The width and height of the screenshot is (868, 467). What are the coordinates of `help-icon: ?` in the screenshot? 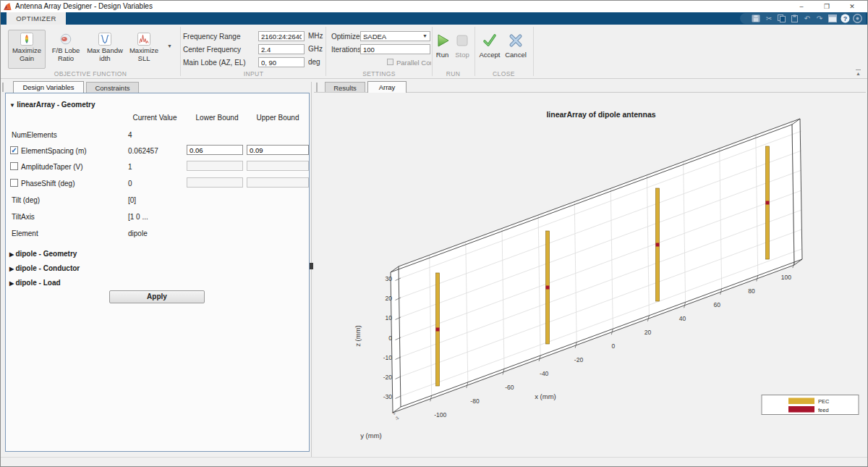 It's located at (845, 19).